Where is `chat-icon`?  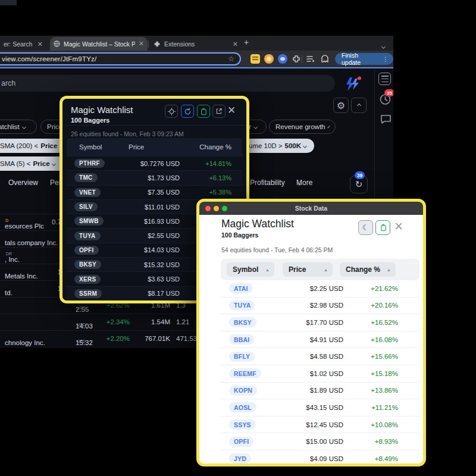
chat-icon is located at coordinates (386, 119).